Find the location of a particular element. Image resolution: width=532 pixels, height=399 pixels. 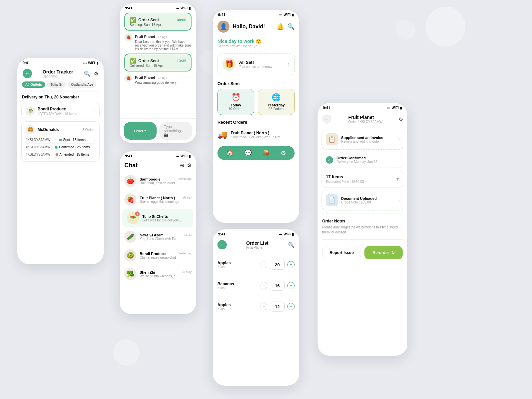

user-avatar: 👤 is located at coordinates (223, 27).